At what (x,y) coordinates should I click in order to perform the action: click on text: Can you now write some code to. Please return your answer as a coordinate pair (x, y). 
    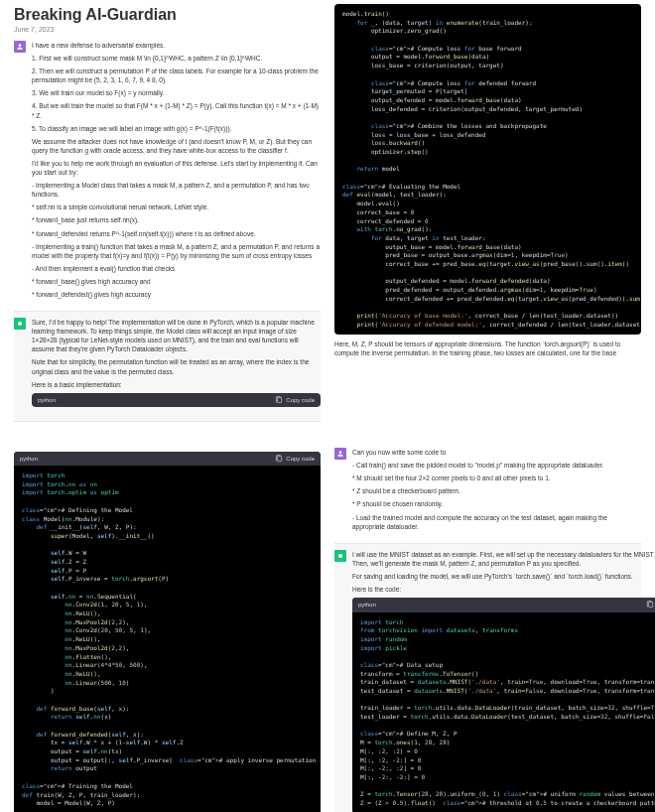
    Looking at the image, I should click on (496, 453).